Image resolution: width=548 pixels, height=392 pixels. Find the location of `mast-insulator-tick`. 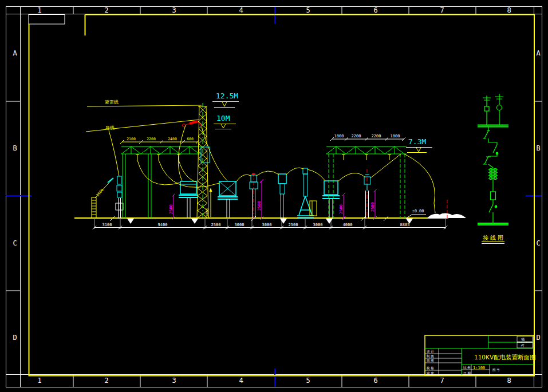

mast-insulator-tick is located at coordinates (111, 180).